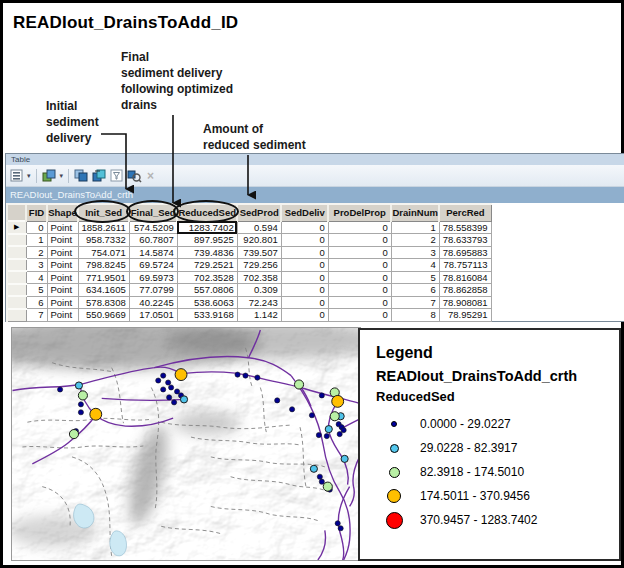  What do you see at coordinates (29, 176) in the screenshot?
I see `table-options-dropdown-icon: ▾` at bounding box center [29, 176].